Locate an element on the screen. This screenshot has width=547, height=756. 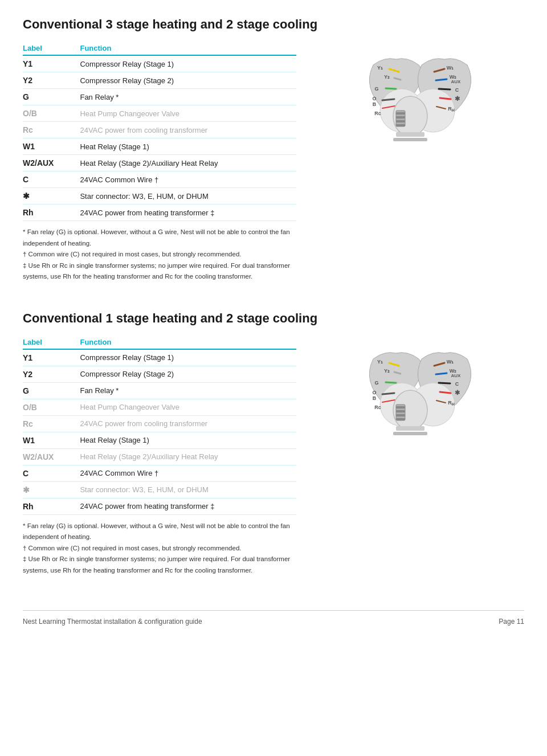
svg-text: AUX is located at coordinates (456, 82).